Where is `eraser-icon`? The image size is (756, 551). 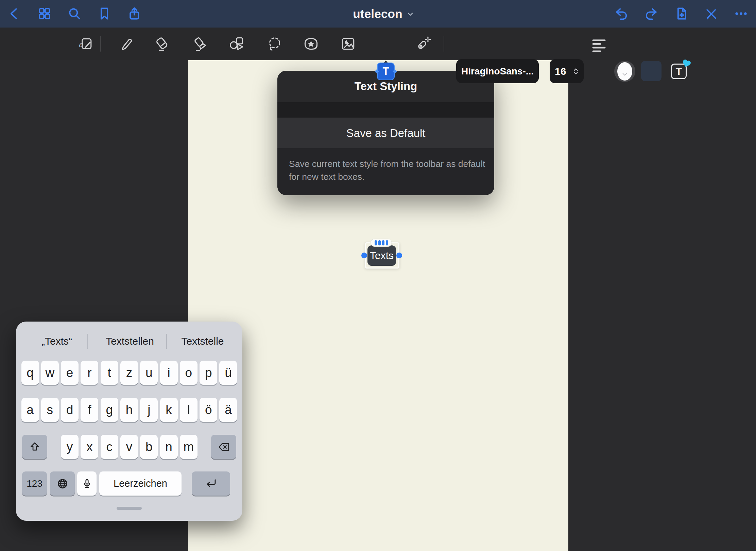 eraser-icon is located at coordinates (162, 44).